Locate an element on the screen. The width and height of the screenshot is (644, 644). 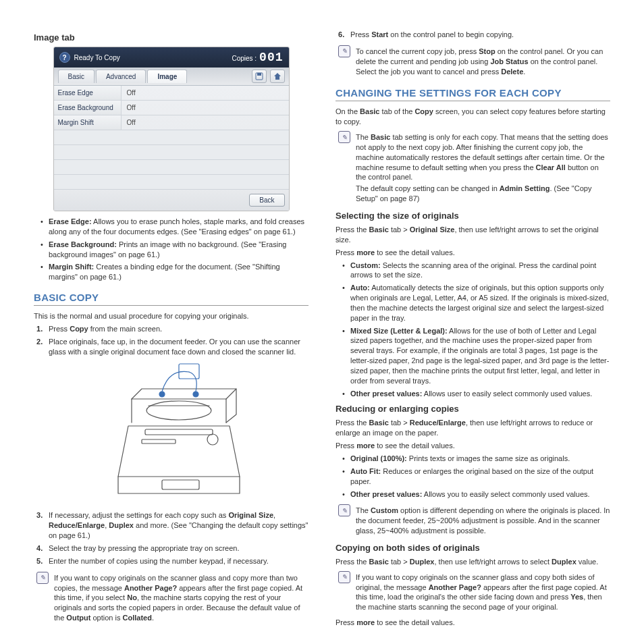
row-erase-background: Erase Background Off is located at coordinates (171, 108).